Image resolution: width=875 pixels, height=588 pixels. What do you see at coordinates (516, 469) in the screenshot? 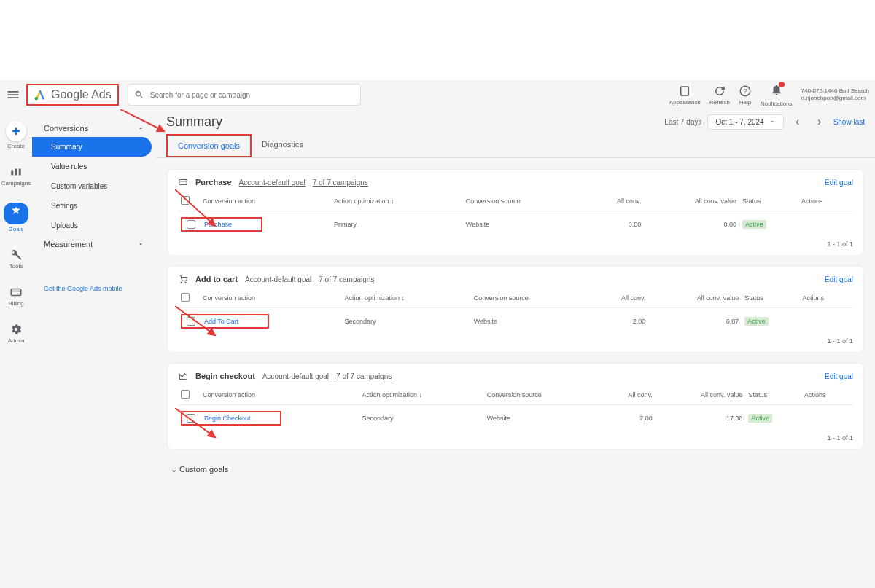
I see `custom-goals-toggle: ⌄ Custom goals` at bounding box center [516, 469].